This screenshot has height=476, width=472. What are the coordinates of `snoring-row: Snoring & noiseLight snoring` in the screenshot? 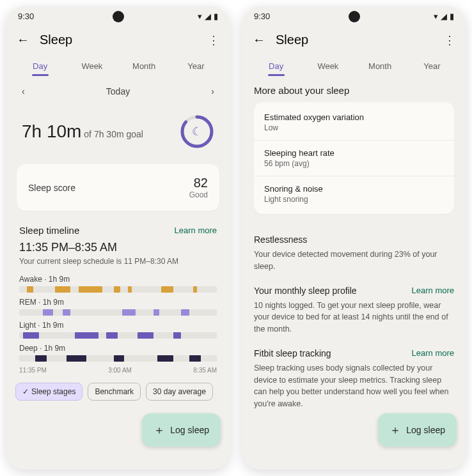 It's located at (354, 194).